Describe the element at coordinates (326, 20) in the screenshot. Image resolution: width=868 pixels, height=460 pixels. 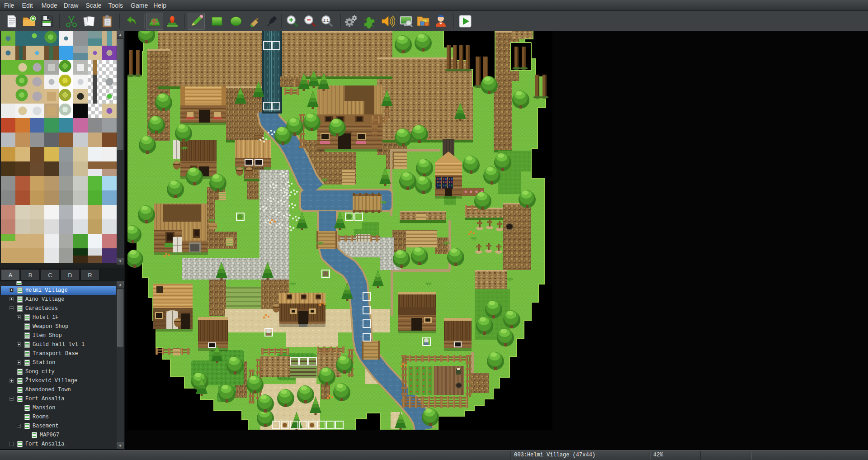
I see `svg-text: 1:1` at that location.